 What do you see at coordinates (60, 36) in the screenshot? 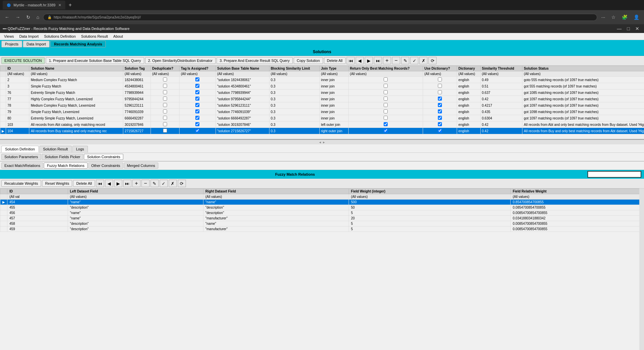
I see `menu-solutions-def: Solutions Definition` at bounding box center [60, 36].